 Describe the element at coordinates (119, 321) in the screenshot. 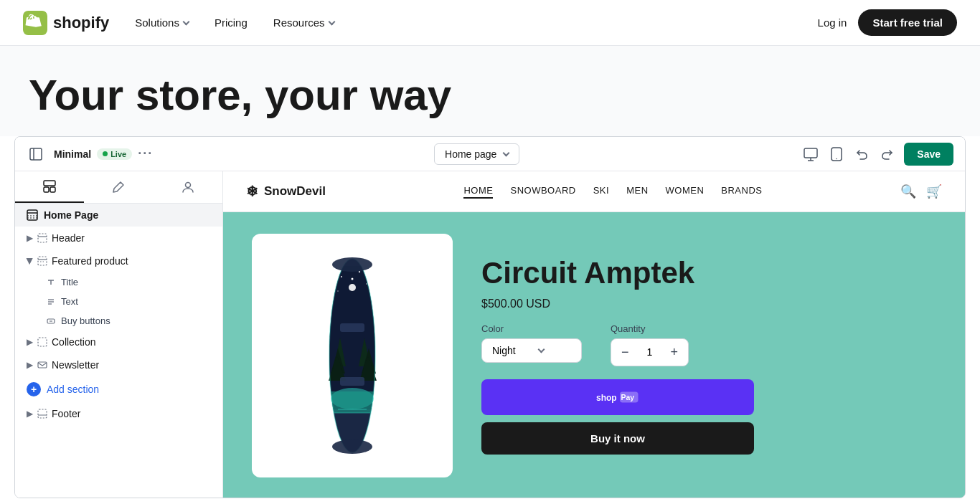

I see `sidebar-item-buy-buttons: Buy buttons` at that location.